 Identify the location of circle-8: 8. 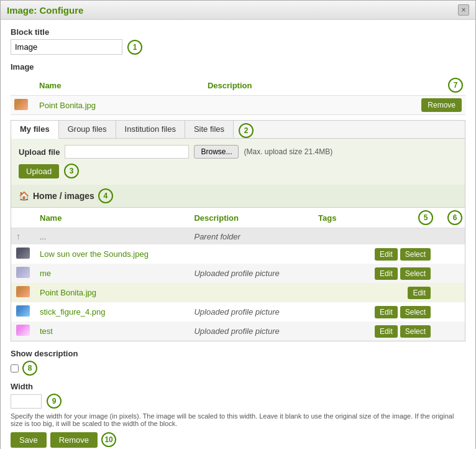
(30, 368).